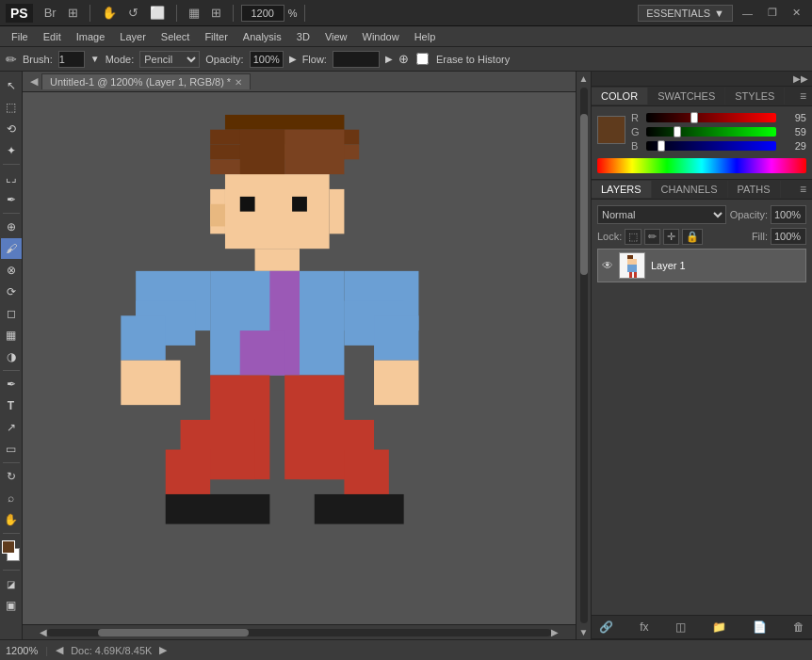 This screenshot has height=660, width=812. What do you see at coordinates (633, 237) in the screenshot?
I see `lock-transparent-btn: ⬚` at bounding box center [633, 237].